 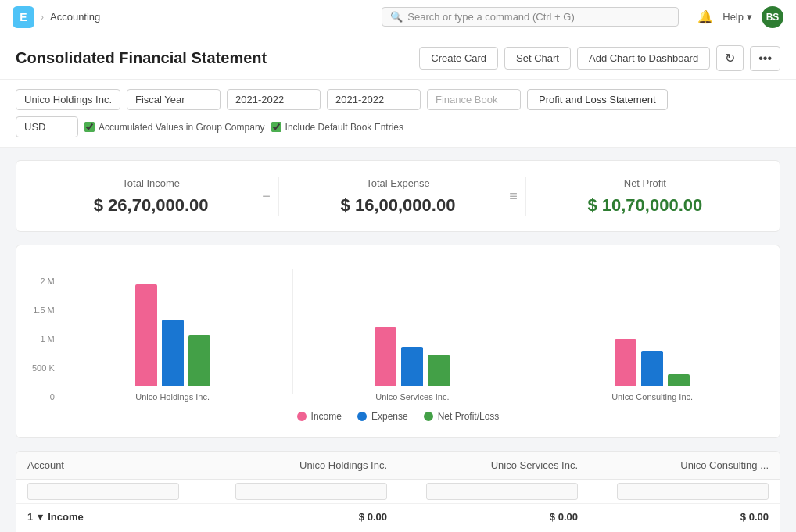 What do you see at coordinates (693, 491) in the screenshot?
I see `consulting-filter-input` at bounding box center [693, 491].